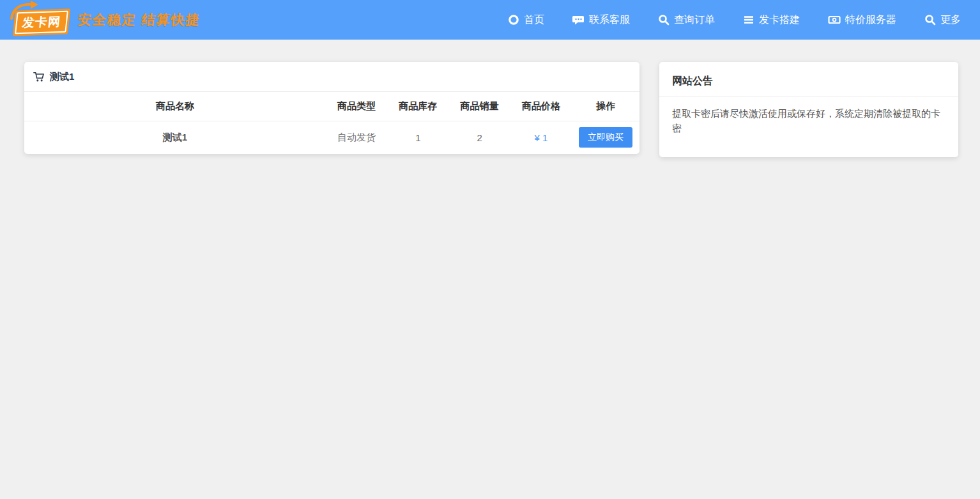 The width and height of the screenshot is (980, 499). I want to click on list-icon, so click(749, 20).